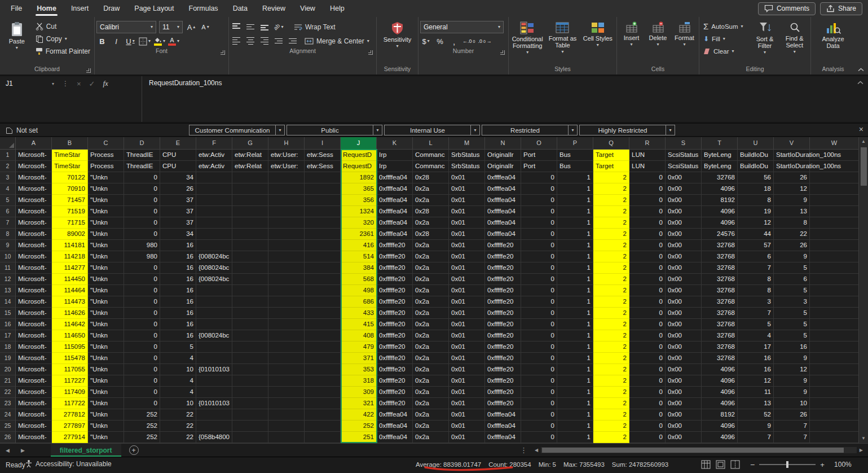  I want to click on cell-H6, so click(287, 212).